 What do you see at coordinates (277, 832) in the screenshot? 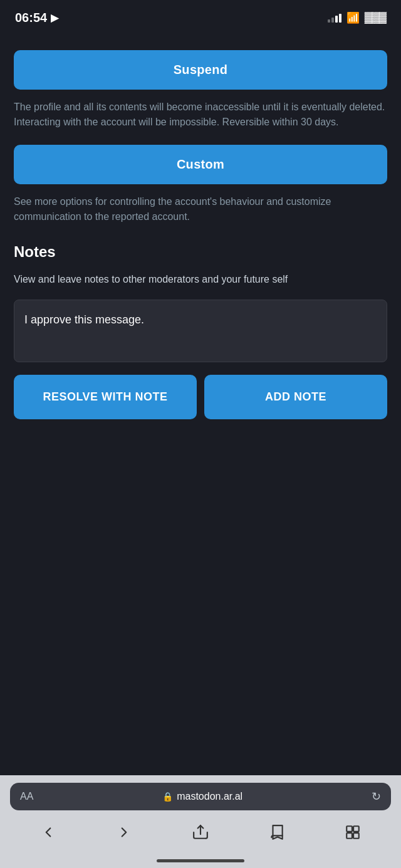
I see `bookmarks-button` at bounding box center [277, 832].